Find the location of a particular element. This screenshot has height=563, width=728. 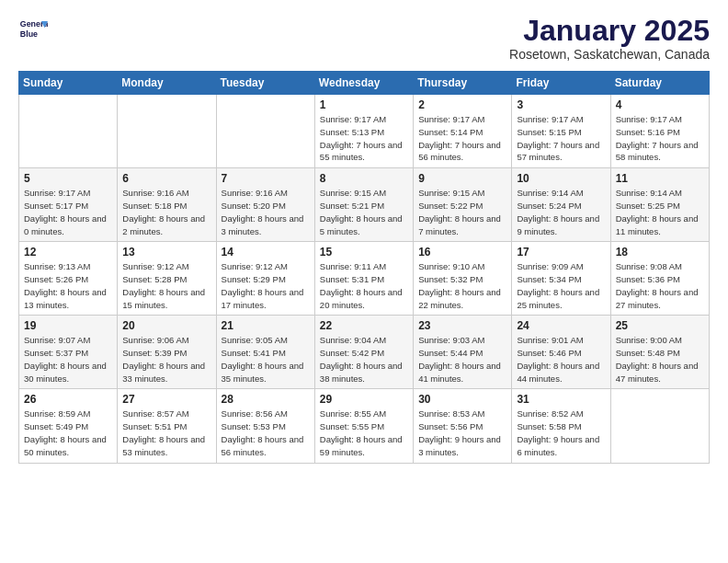

day-info: Sunrise: 9:00 AM Sunset: 5:48 PM Dayligh… is located at coordinates (660, 359).